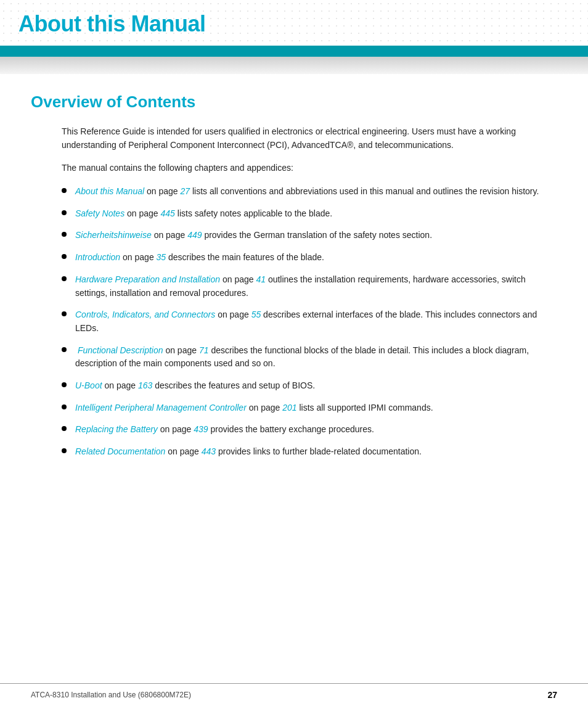 This screenshot has width=588, height=706. What do you see at coordinates (247, 257) in the screenshot?
I see `bullet-rest-3: describes the main features of the blade…` at bounding box center [247, 257].